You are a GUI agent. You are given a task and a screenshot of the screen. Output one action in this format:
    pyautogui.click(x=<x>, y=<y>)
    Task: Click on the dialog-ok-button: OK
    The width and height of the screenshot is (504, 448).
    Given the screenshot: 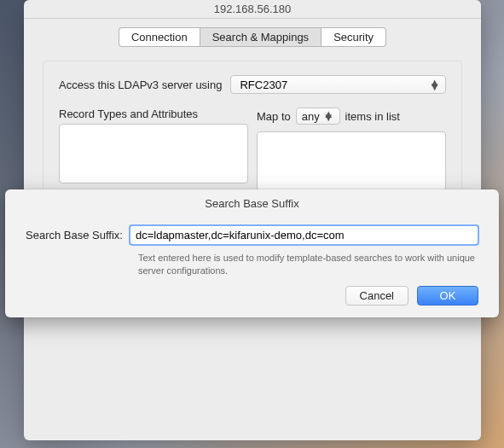 What is the action you would take?
    pyautogui.click(x=448, y=295)
    